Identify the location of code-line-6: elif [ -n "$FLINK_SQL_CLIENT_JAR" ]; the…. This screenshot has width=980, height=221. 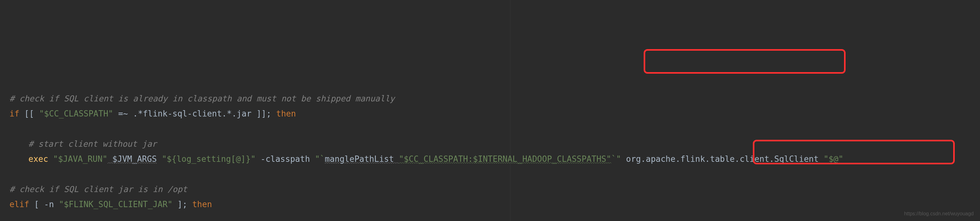
(490, 204).